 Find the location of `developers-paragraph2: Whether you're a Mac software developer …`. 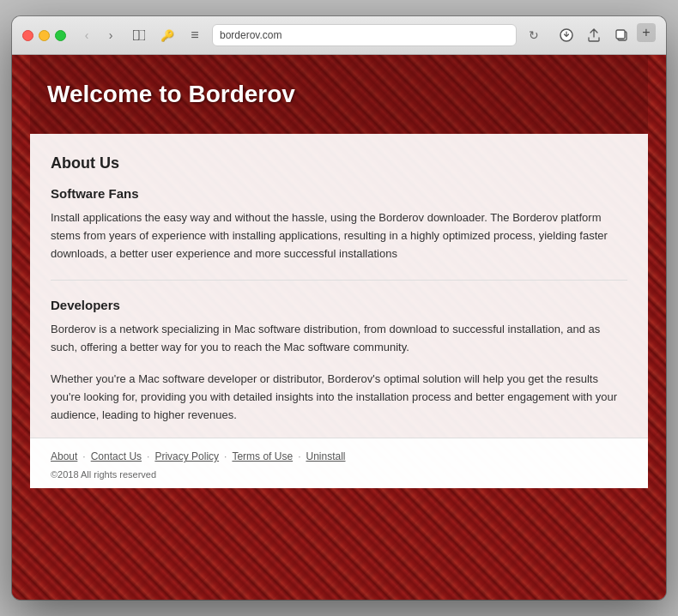

developers-paragraph2: Whether you're a Mac software developer … is located at coordinates (339, 397).